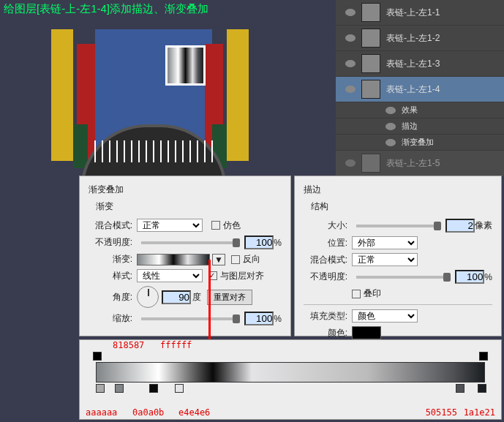 The image size is (504, 422). I want to click on size-input, so click(460, 225).